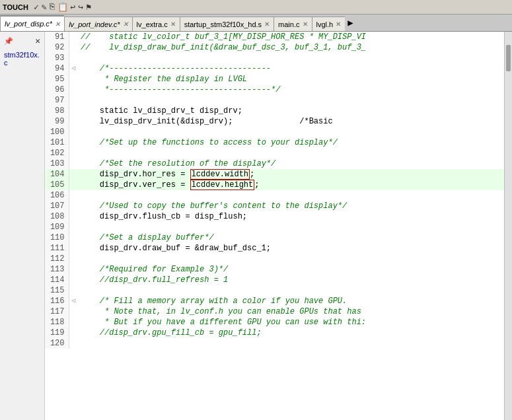  What do you see at coordinates (291, 248) in the screenshot?
I see `line-content: disp_drv.draw_buf = &draw_buf_dsc_1;` at bounding box center [291, 248].